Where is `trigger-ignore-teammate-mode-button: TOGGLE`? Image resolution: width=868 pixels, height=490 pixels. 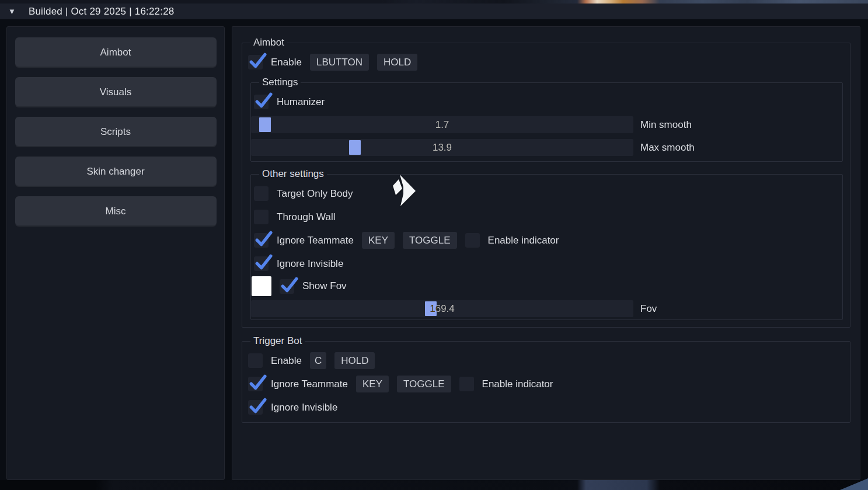
trigger-ignore-teammate-mode-button: TOGGLE is located at coordinates (424, 384).